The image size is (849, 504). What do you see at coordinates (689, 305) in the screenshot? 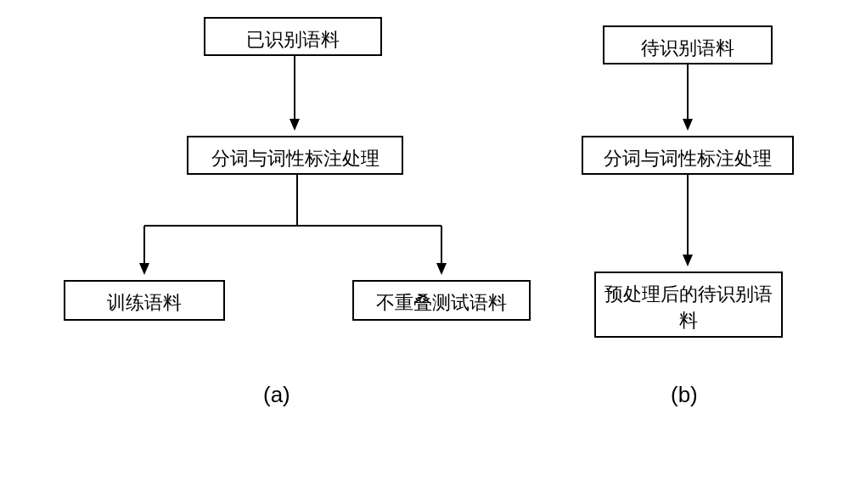
I see `box-preprocessed-corpus: 预处理后的待识别语料` at bounding box center [689, 305].